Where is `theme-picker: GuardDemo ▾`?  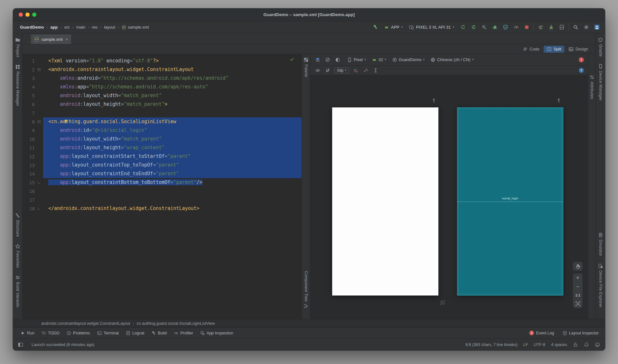
theme-picker: GuardDemo ▾ is located at coordinates (408, 60).